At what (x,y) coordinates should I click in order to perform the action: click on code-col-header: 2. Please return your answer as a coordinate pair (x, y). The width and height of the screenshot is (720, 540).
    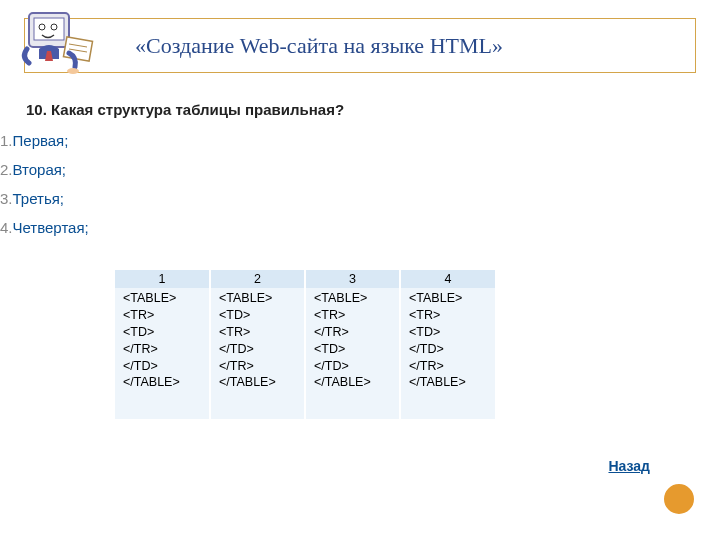
    Looking at the image, I should click on (258, 279).